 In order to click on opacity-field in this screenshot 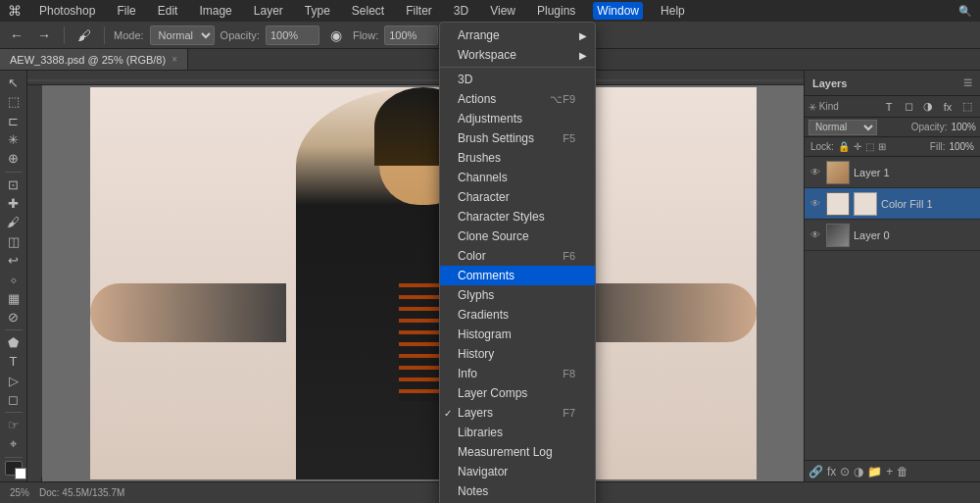, I will do `click(292, 35)`.